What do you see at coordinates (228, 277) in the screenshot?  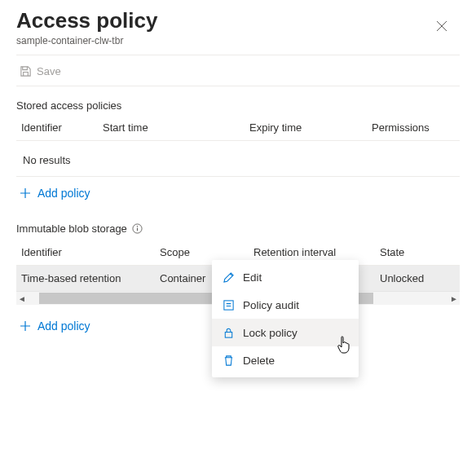 I see `edit-icon` at bounding box center [228, 277].